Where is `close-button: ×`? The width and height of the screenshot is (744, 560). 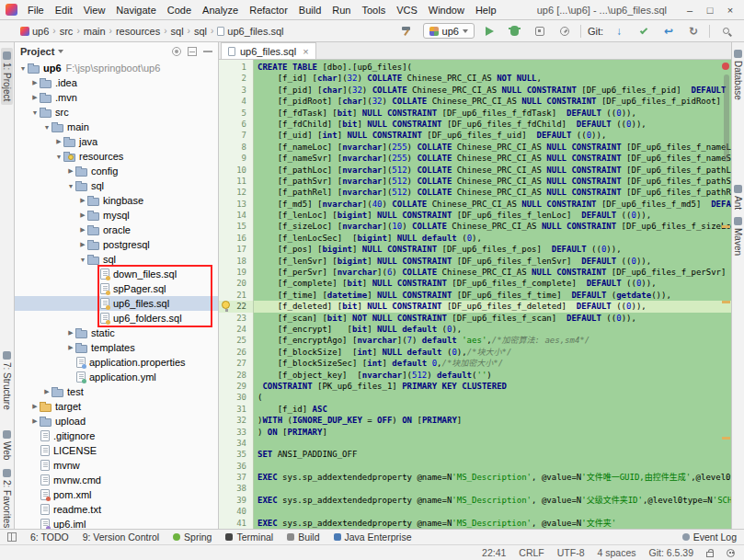 close-button: × is located at coordinates (730, 10).